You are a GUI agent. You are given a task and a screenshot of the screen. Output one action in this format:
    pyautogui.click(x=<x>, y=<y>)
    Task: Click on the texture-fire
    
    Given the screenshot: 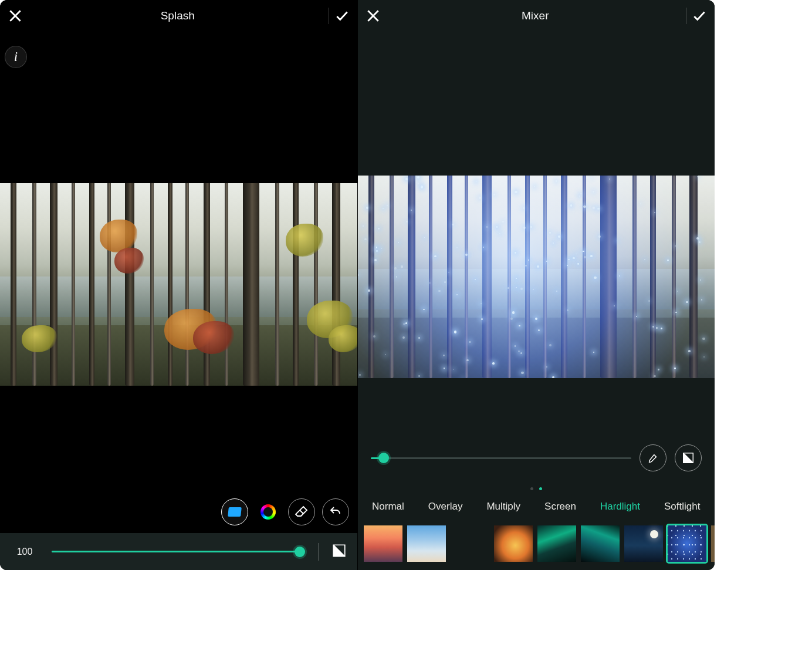 What is the action you would take?
    pyautogui.click(x=513, y=544)
    